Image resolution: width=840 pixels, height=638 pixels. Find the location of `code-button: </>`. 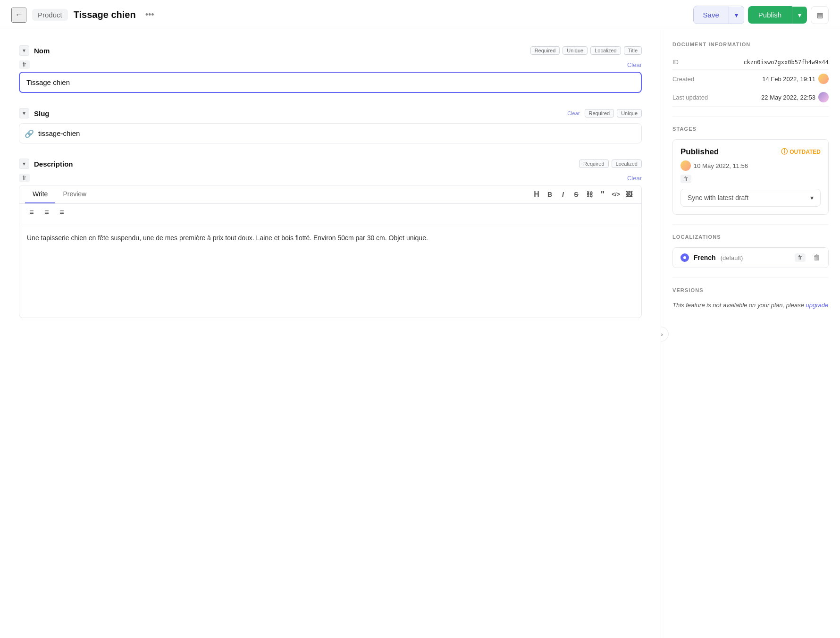

code-button: </> is located at coordinates (616, 194).